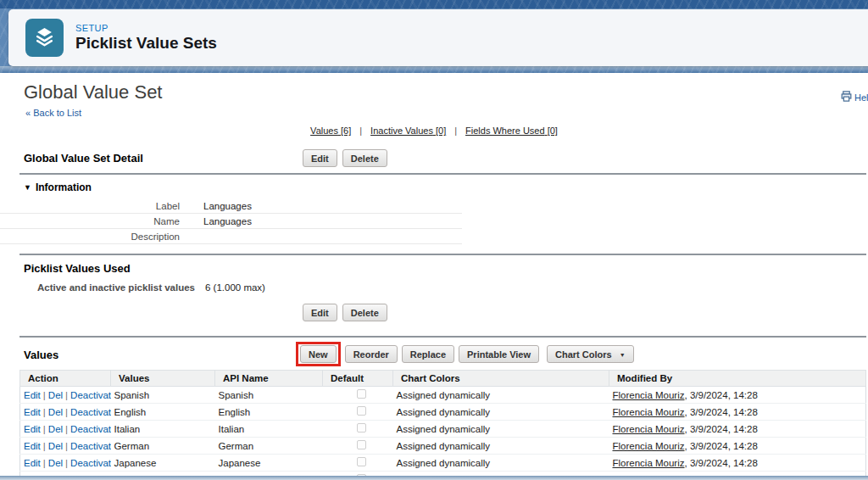 The height and width of the screenshot is (480, 868). What do you see at coordinates (231, 206) in the screenshot?
I see `field-row-label: Label Languages` at bounding box center [231, 206].